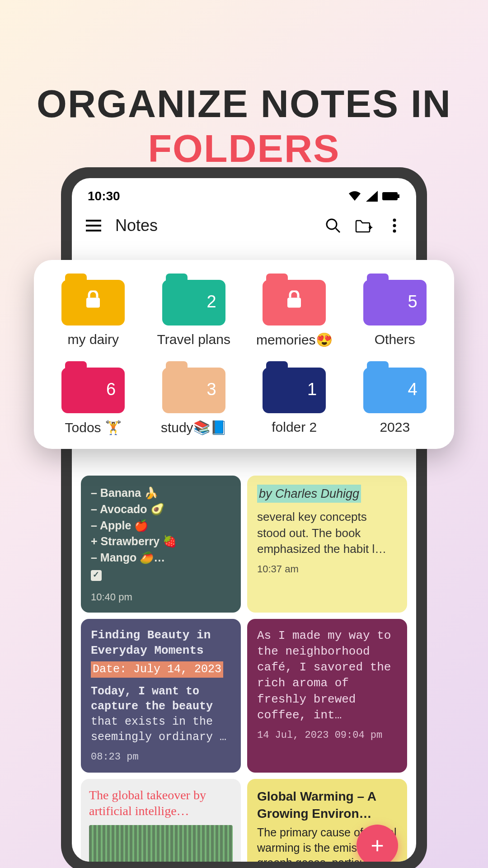  I want to click on folder-count: 2, so click(211, 302).